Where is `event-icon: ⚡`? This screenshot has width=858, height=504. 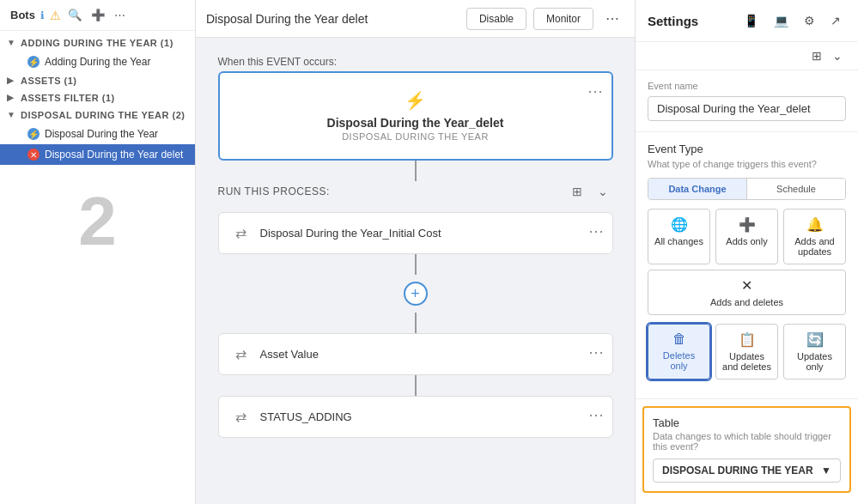
event-icon: ⚡ is located at coordinates (416, 100).